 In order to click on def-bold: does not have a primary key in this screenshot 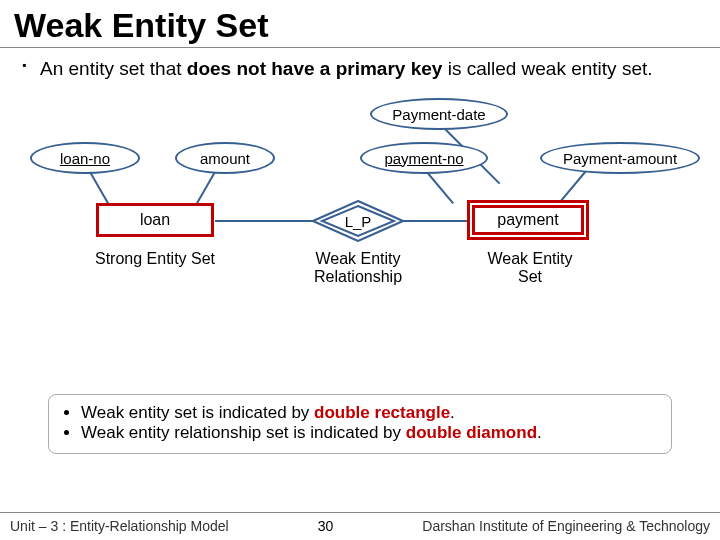, I will do `click(315, 68)`.